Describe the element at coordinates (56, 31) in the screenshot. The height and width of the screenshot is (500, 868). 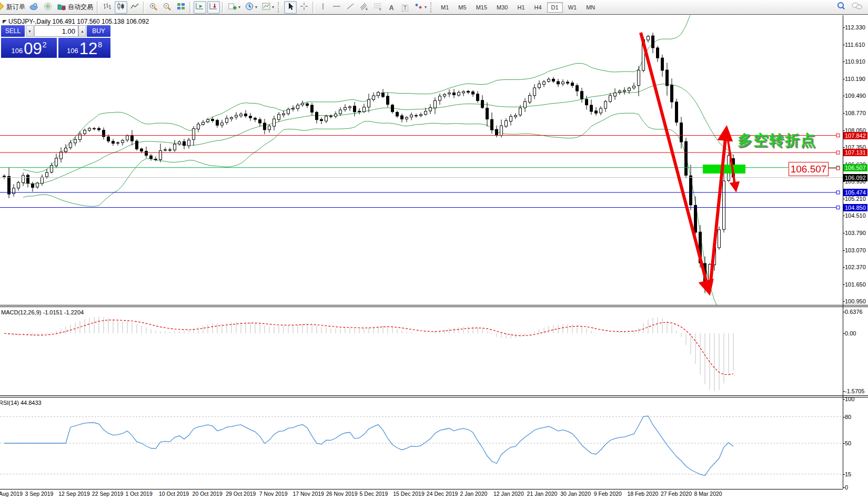
I see `volume-input` at that location.